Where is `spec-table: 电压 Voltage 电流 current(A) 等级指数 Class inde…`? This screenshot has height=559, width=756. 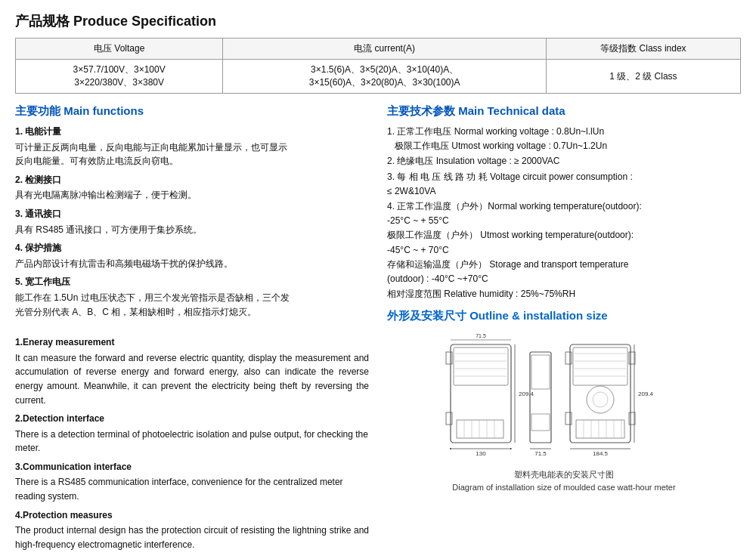 spec-table: 电压 Voltage 电流 current(A) 等级指数 Class inde… is located at coordinates (378, 66).